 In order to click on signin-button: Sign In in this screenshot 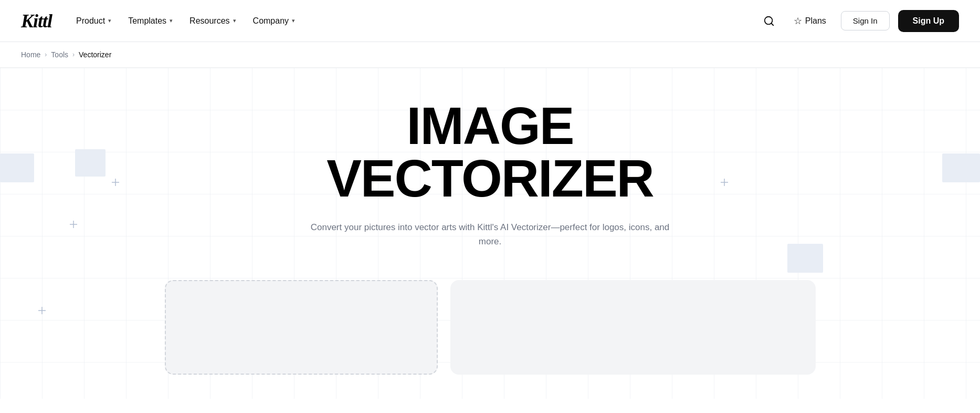, I will do `click(865, 21)`.